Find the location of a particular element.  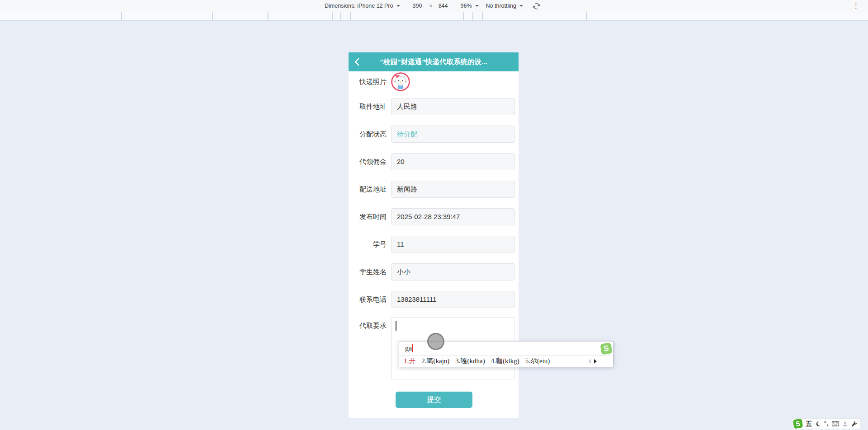

dimensions-label: Dimensions: is located at coordinates (340, 6).